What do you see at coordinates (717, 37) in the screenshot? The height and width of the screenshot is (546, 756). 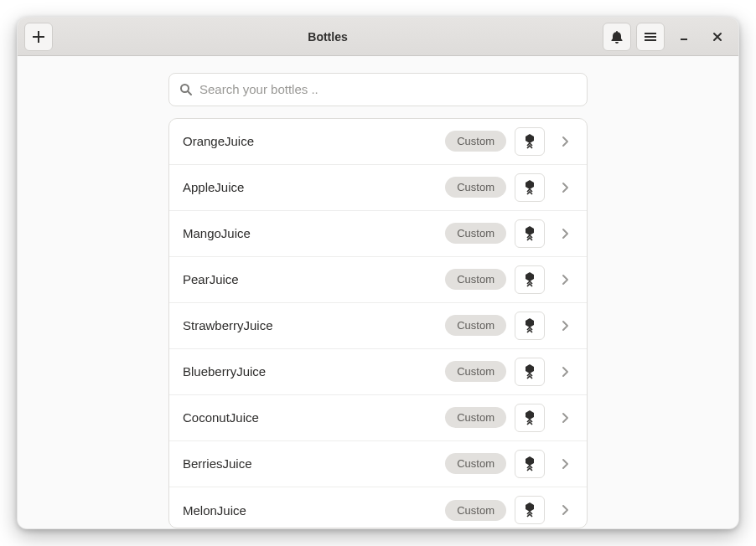 I see `close-button` at bounding box center [717, 37].